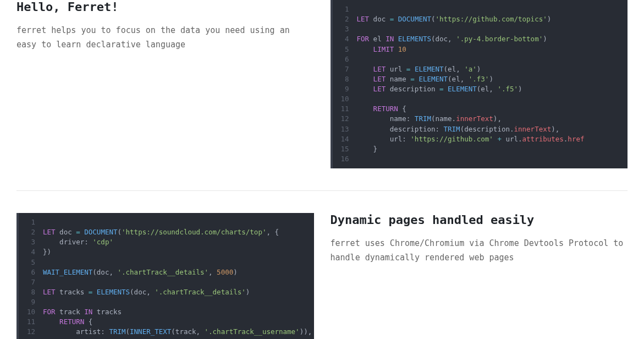 This screenshot has width=644, height=339. I want to click on code-line: 3, so click(481, 29).